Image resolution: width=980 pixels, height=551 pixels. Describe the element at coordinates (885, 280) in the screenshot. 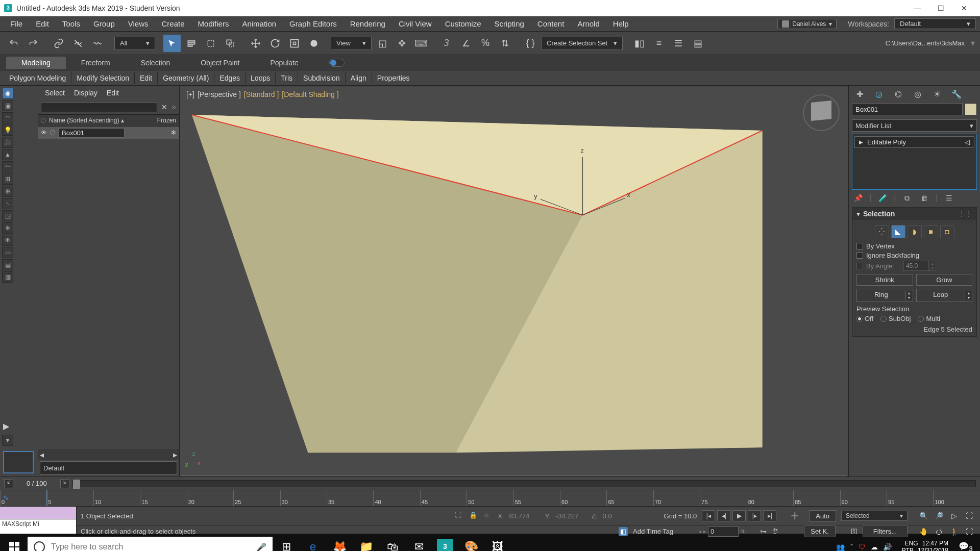

I see `shrink-button: Shrink` at that location.